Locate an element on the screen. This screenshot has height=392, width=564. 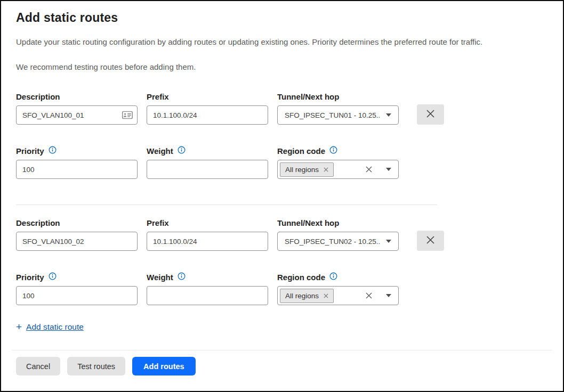
page-title: Add static routes is located at coordinates (282, 18).